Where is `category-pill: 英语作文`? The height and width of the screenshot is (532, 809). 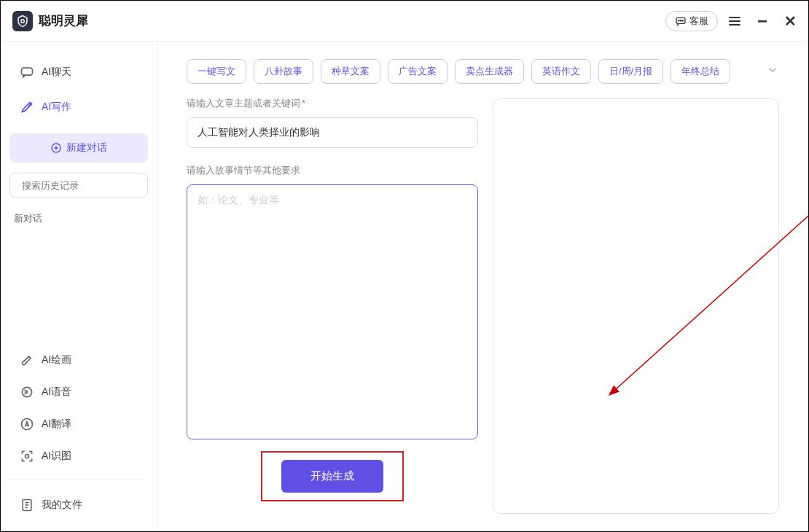 category-pill: 英语作文 is located at coordinates (561, 71).